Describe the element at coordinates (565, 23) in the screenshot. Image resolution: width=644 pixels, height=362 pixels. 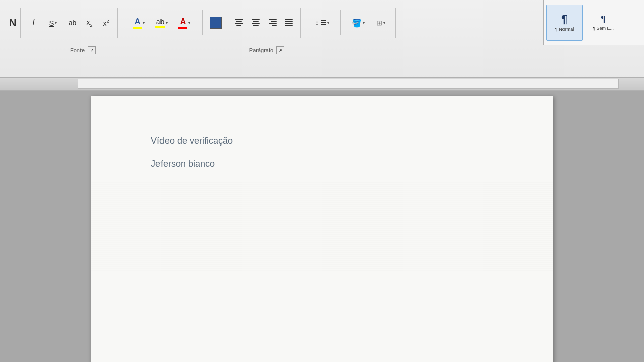
I see `style-normal: ¶ ¶ Normal` at that location.